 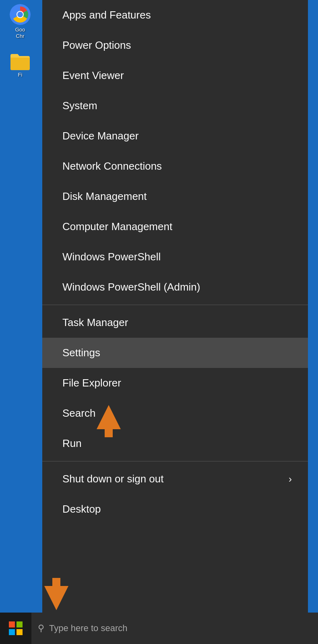 I want to click on search-icon: ⚲, so click(x=41, y=628).